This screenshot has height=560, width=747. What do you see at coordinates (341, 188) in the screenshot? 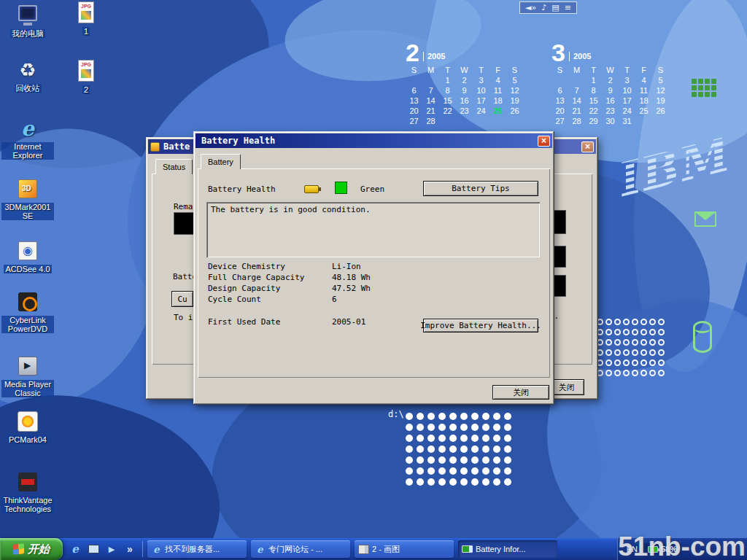
I see `health-status-indicator` at bounding box center [341, 188].